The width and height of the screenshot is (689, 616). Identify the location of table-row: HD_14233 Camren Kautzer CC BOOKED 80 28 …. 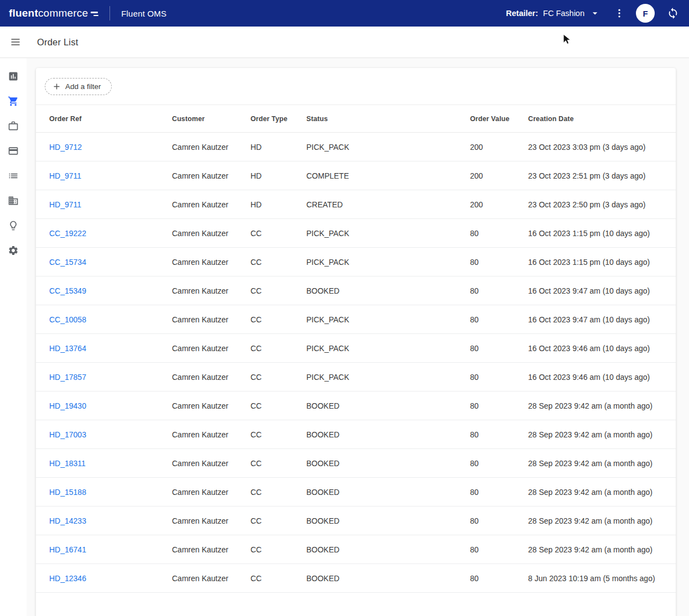
(356, 521).